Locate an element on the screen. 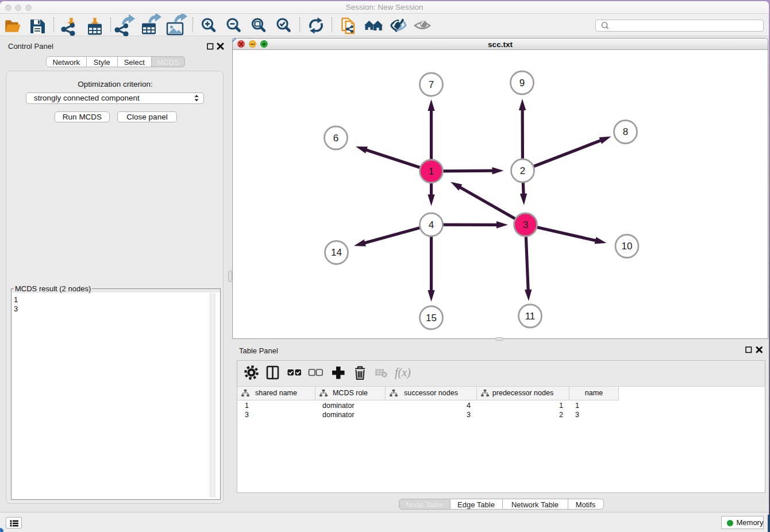 This screenshot has height=532, width=770. svg-text: 7 is located at coordinates (431, 84).